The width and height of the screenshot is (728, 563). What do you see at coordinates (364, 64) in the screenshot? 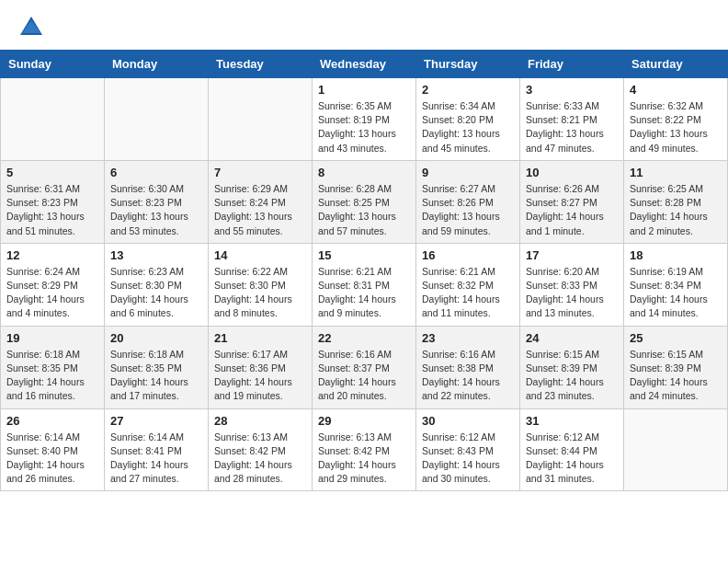
I see `calendar-header-row: SundayMondayTuesdayWednesdayThursdayFrid…` at bounding box center [364, 64].